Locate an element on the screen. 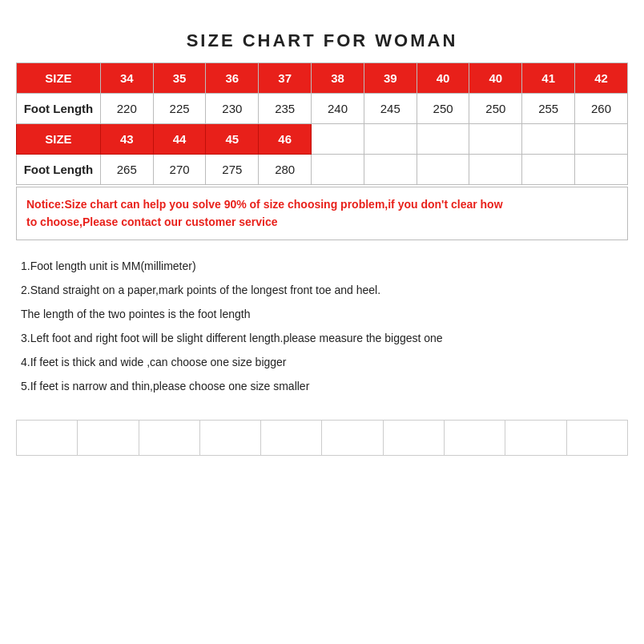 This screenshot has height=644, width=644. size-col-43: 43 is located at coordinates (127, 139).